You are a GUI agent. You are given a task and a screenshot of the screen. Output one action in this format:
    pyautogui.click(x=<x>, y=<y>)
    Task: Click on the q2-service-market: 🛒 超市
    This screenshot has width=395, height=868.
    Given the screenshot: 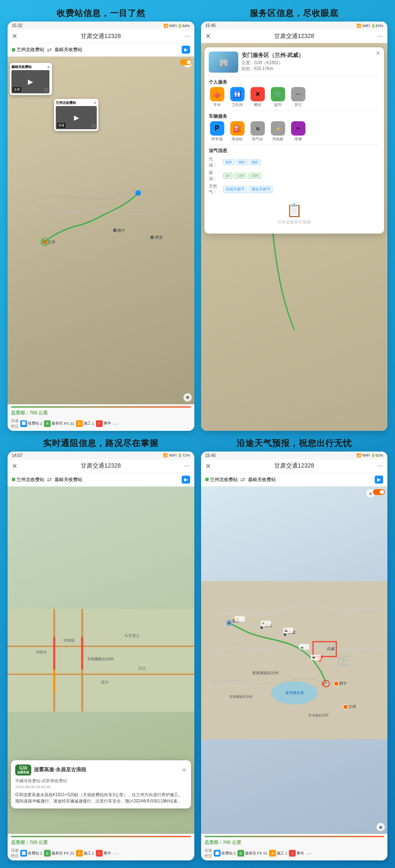 What is the action you would take?
    pyautogui.click(x=278, y=97)
    